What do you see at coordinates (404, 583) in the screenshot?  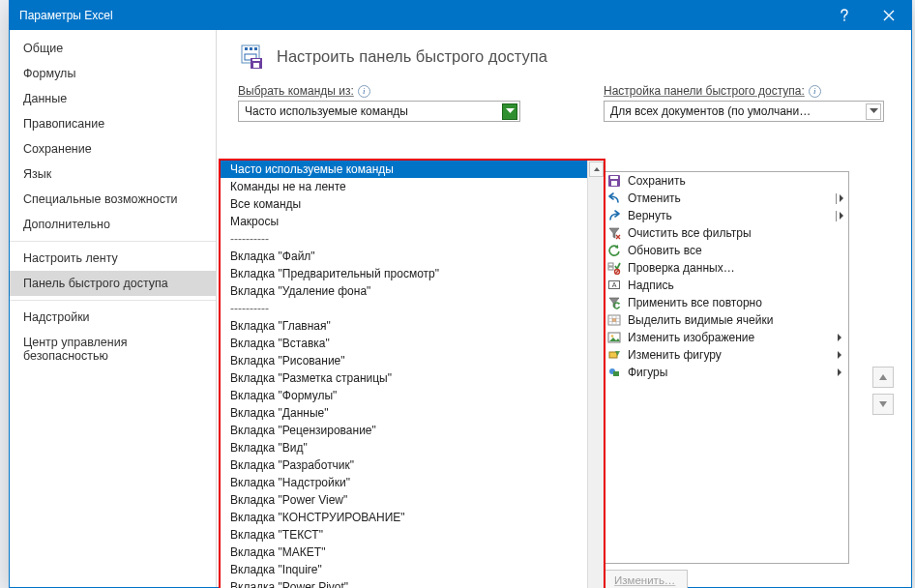 I see `dropdown-item: Вкладка "Power Pivot"` at bounding box center [404, 583].